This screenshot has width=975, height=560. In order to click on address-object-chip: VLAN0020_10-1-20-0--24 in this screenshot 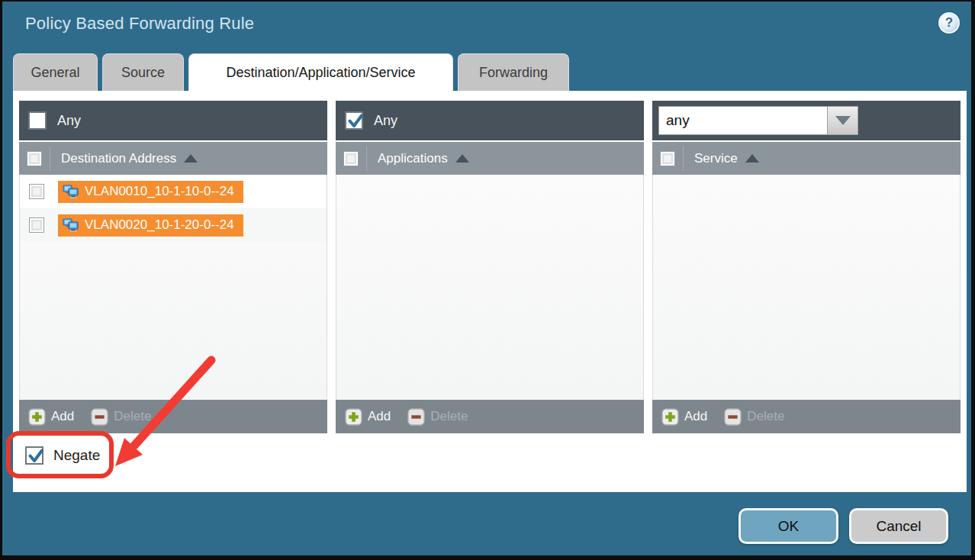, I will do `click(151, 226)`.